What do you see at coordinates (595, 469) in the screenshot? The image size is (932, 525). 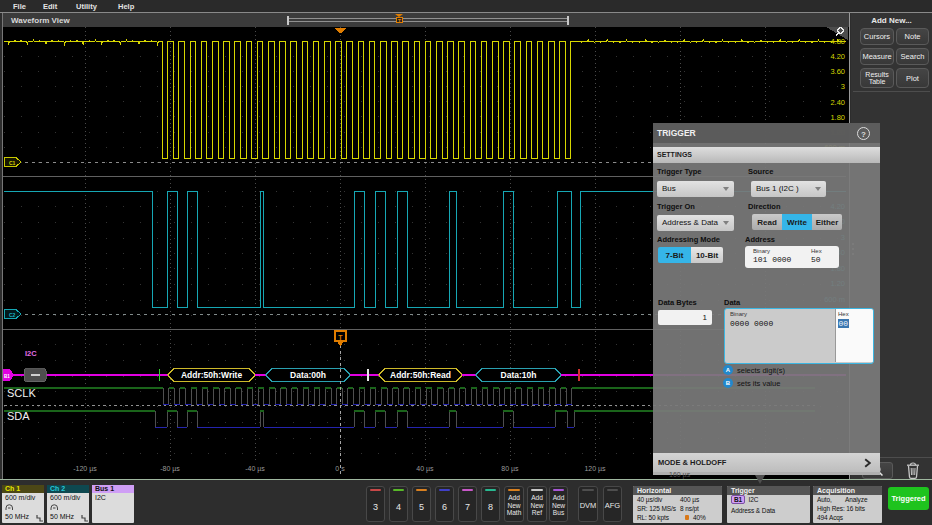 I see `svg-text: 120 µs` at bounding box center [595, 469].